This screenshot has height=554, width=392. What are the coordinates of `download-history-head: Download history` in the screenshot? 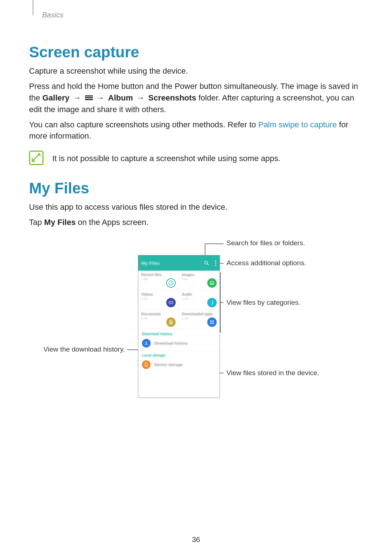 It's located at (179, 333).